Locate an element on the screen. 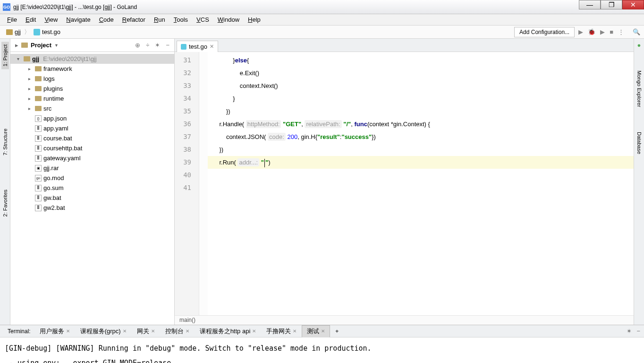  tree-item: ▣gjj.rar is located at coordinates (93, 168).